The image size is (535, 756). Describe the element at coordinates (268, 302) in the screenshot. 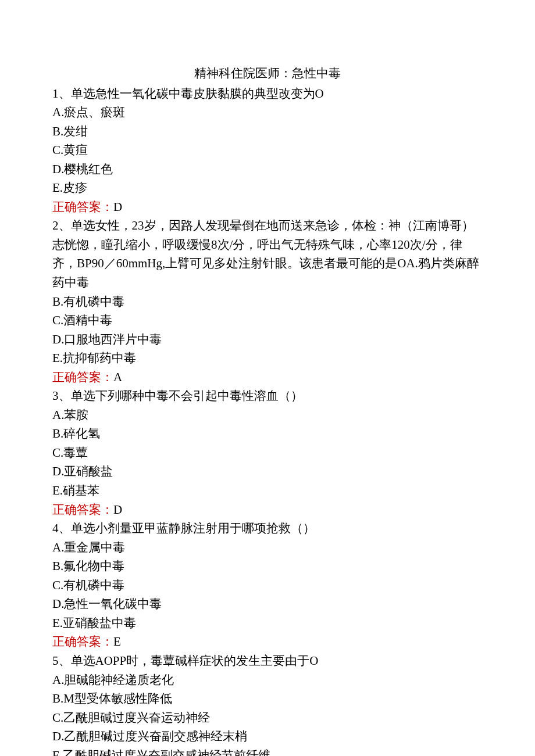

I see `question-option: B.有机磷中毒` at that location.